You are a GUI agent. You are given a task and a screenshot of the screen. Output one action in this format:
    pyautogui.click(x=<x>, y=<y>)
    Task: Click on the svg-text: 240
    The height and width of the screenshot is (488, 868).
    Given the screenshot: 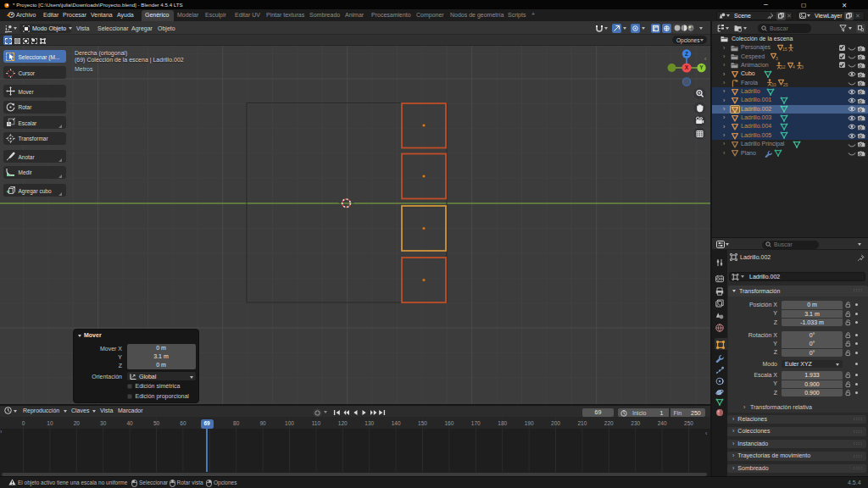 What is the action you would take?
    pyautogui.click(x=663, y=424)
    